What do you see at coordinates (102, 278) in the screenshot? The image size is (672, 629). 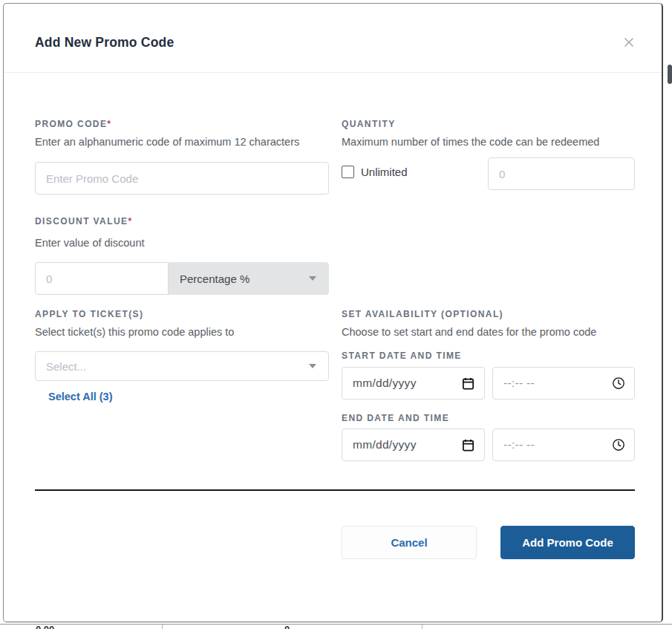 I see `discount-value-input` at bounding box center [102, 278].